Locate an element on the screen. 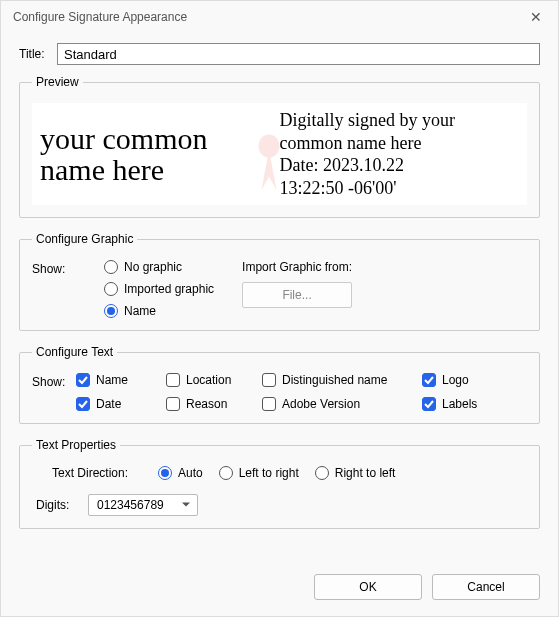  configure-graphic-legend: Configure Graphic is located at coordinates (84, 239).